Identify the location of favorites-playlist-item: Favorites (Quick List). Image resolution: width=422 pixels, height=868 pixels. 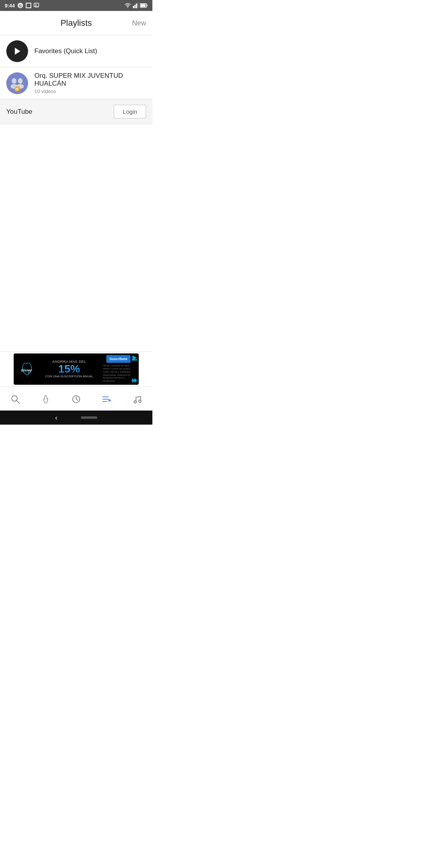
(76, 52).